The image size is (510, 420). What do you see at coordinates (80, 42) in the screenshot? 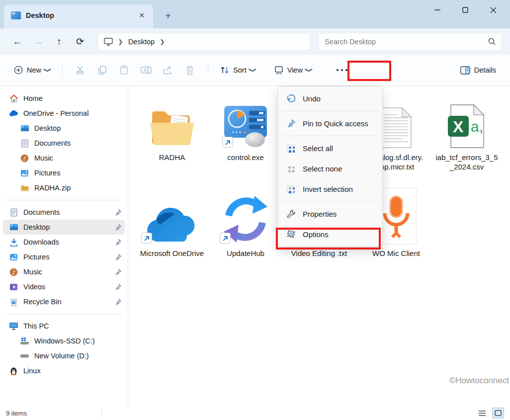
I see `refresh-button: ⟳` at bounding box center [80, 42].